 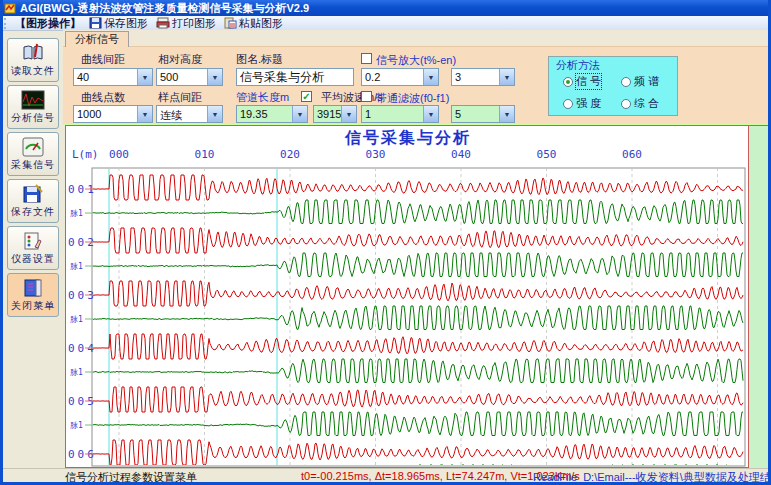 I want to click on pipe-length-checkbox: ✓, so click(x=306, y=96).